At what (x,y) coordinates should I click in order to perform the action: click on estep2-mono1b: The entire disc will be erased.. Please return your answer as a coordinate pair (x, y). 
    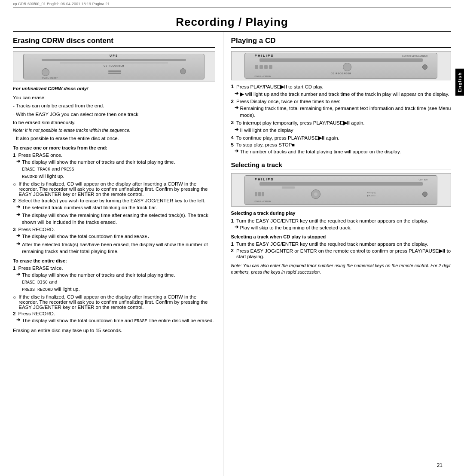
    Looking at the image, I should click on (181, 320).